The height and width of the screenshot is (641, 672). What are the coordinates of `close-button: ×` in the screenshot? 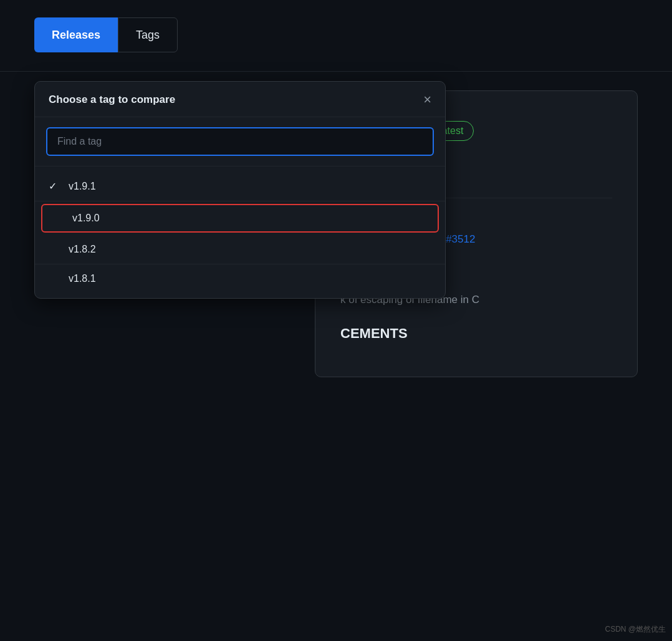 It's located at (428, 100).